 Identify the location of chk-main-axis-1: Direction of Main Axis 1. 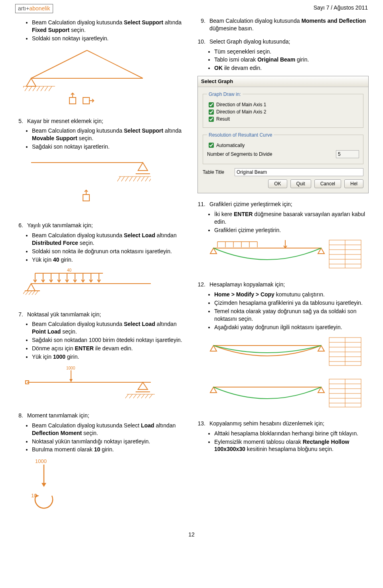
(283, 105).